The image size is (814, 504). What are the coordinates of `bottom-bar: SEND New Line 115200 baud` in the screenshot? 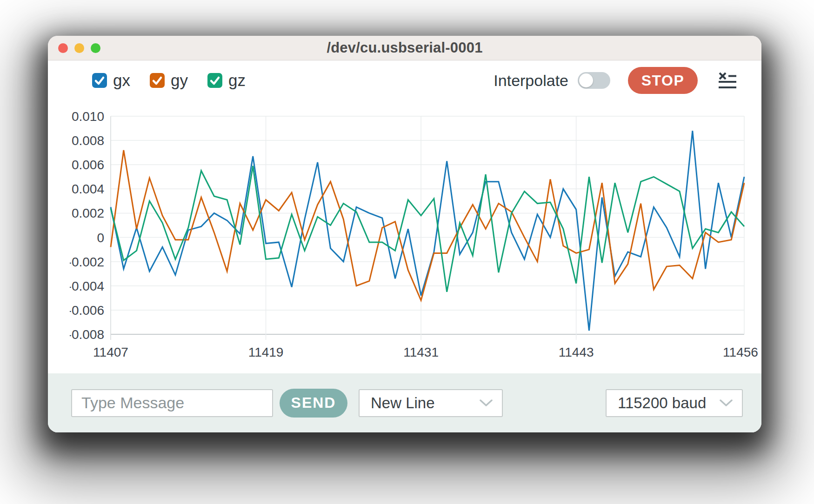 It's located at (405, 403).